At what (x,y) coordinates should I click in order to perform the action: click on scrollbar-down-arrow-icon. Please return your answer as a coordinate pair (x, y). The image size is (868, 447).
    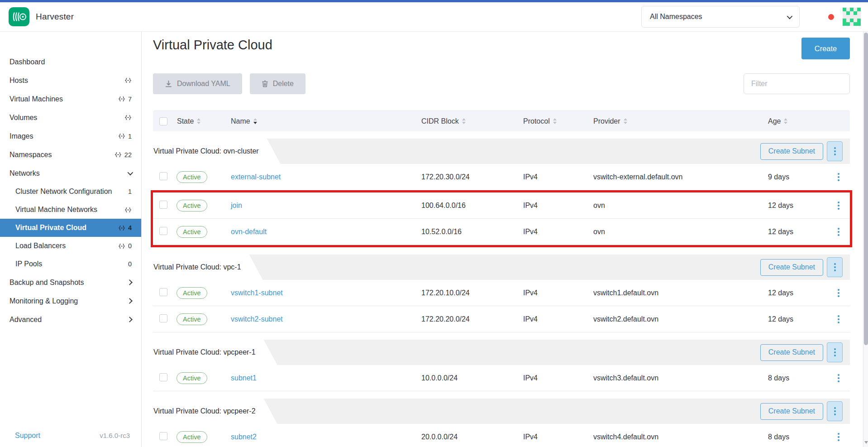
    Looking at the image, I should click on (866, 442).